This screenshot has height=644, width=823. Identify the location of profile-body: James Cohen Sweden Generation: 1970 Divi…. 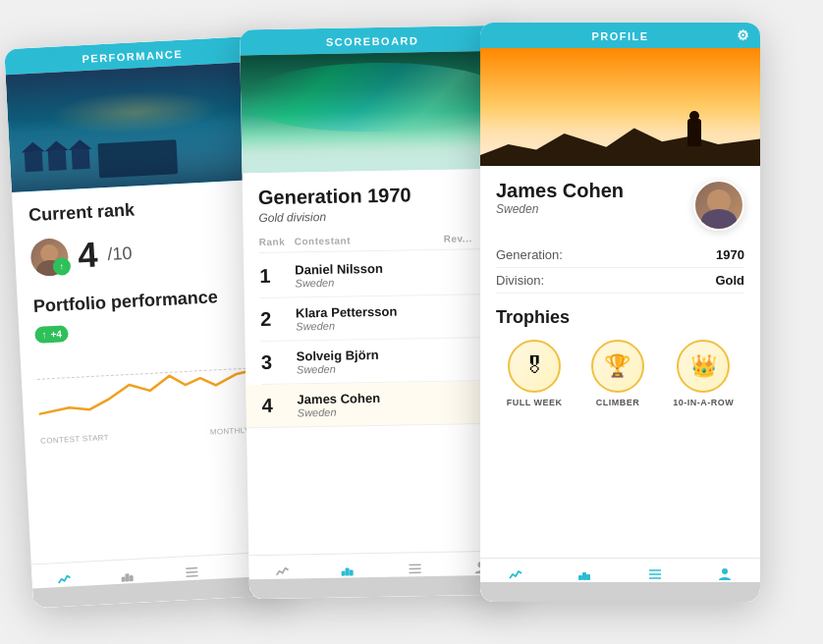
(621, 294).